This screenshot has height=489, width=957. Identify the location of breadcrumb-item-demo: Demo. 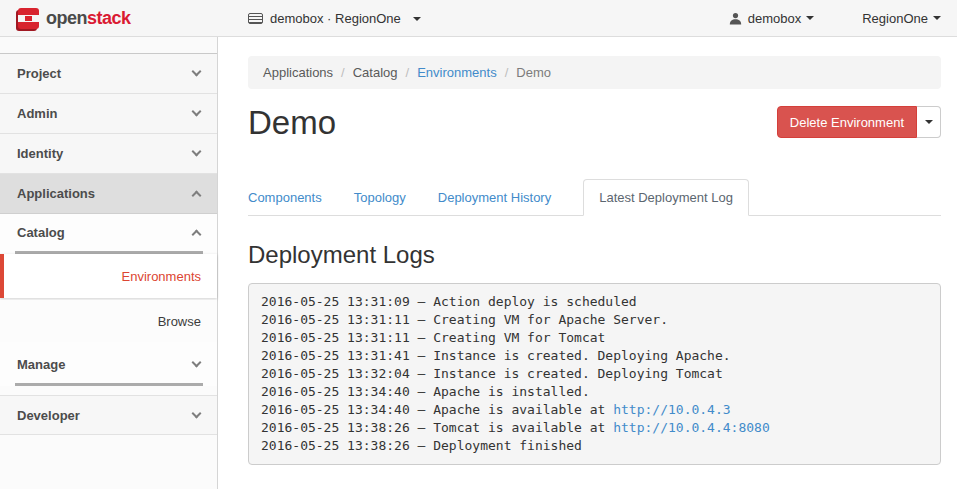
(534, 72).